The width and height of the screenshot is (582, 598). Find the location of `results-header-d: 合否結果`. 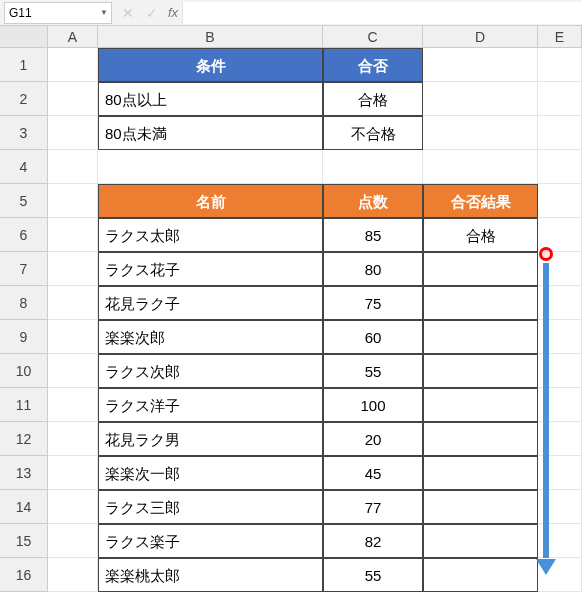

results-header-d: 合否結果 is located at coordinates (480, 201).